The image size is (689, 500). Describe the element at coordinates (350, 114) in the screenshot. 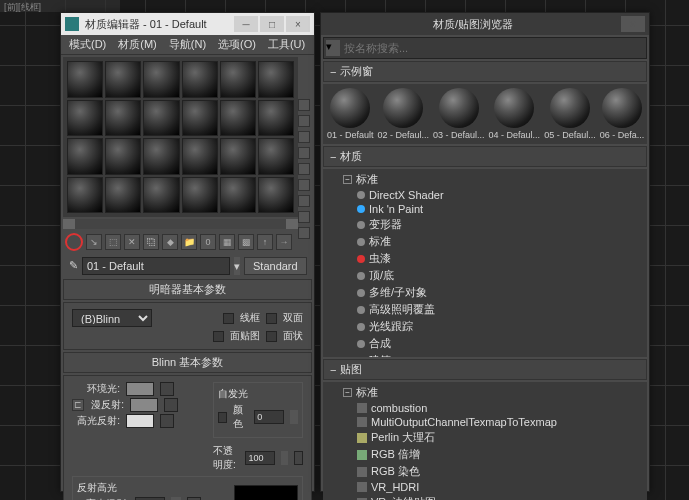

I see `sample-item: 01 - Default` at that location.